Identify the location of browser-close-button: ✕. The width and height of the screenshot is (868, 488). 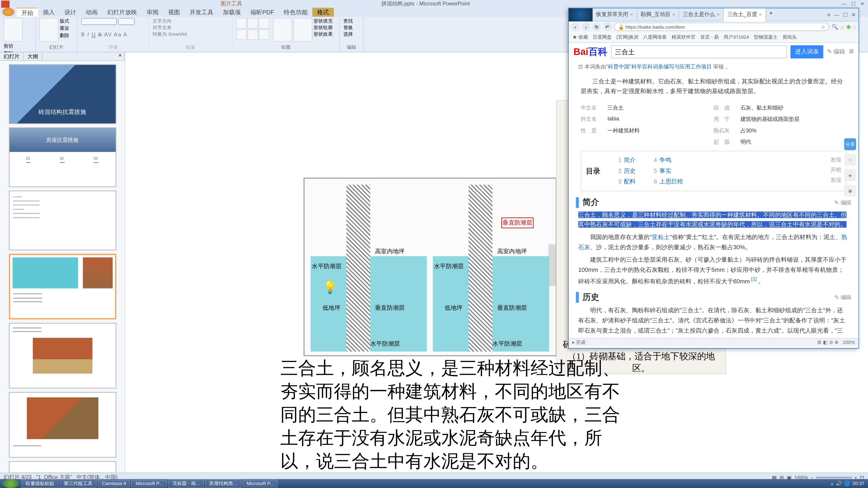
(854, 14).